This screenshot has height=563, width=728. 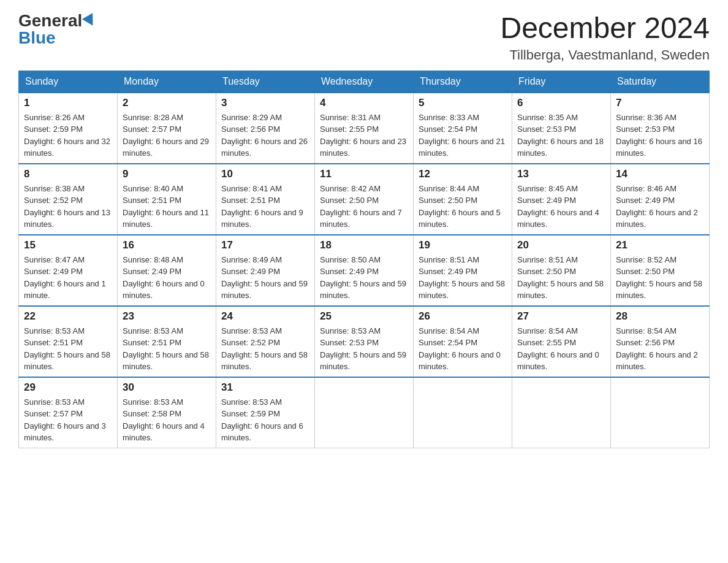 I want to click on day-info: Sunrise: 8:28 AMSunset: 2:57 PMDaylight:…, so click(x=167, y=136).